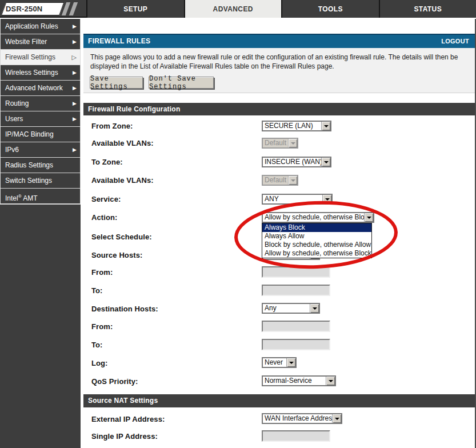 The image size is (476, 448). Describe the element at coordinates (296, 272) in the screenshot. I see `source-from-input` at that location.